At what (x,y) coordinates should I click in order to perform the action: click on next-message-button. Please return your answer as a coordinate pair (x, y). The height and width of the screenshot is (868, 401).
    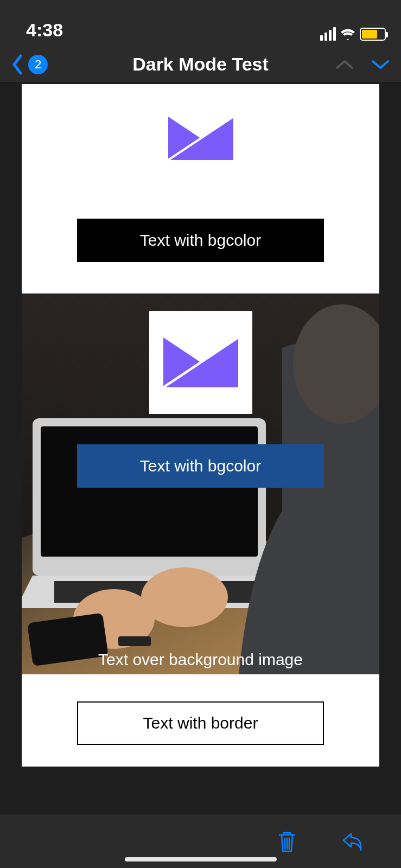
    Looking at the image, I should click on (380, 65).